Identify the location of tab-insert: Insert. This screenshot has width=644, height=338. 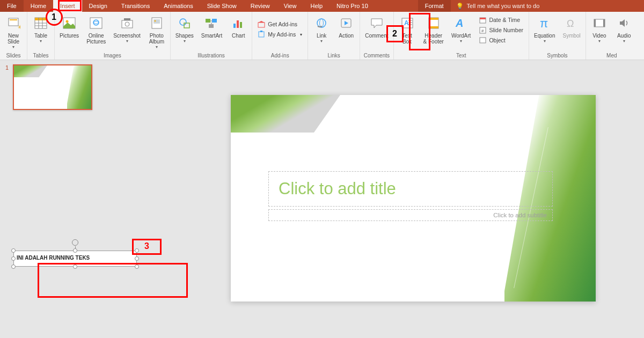
(68, 6).